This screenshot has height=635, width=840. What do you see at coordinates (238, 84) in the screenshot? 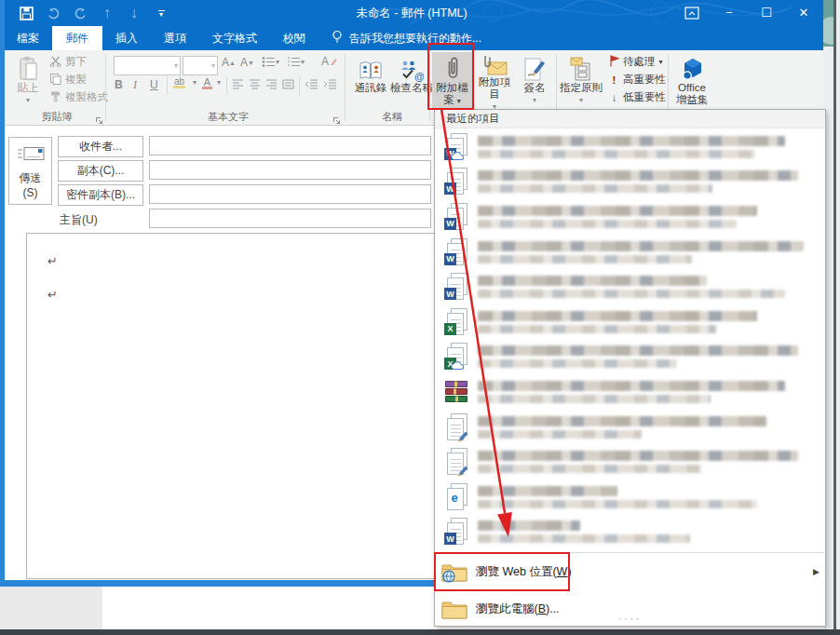
I see `align-left-icon` at bounding box center [238, 84].